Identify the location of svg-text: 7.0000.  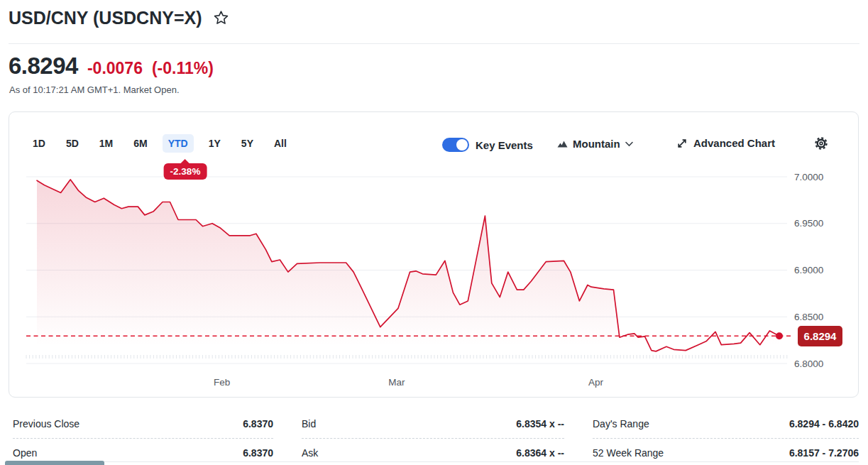
(809, 177).